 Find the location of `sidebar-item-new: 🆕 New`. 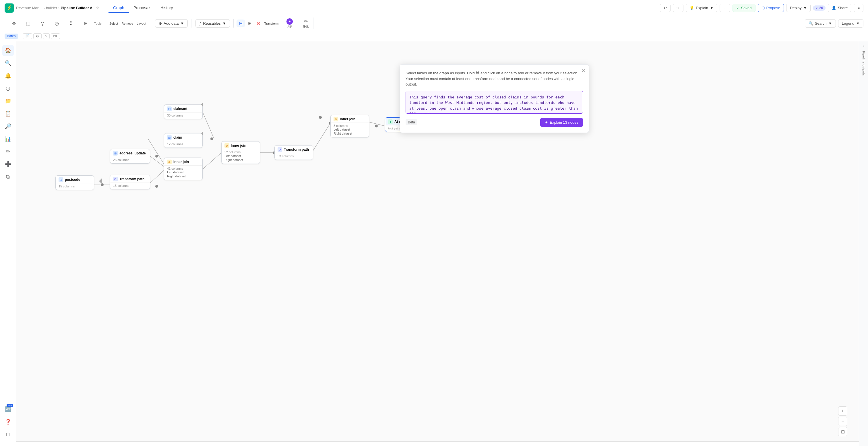

sidebar-item-new: 🆕 New is located at coordinates (8, 409).